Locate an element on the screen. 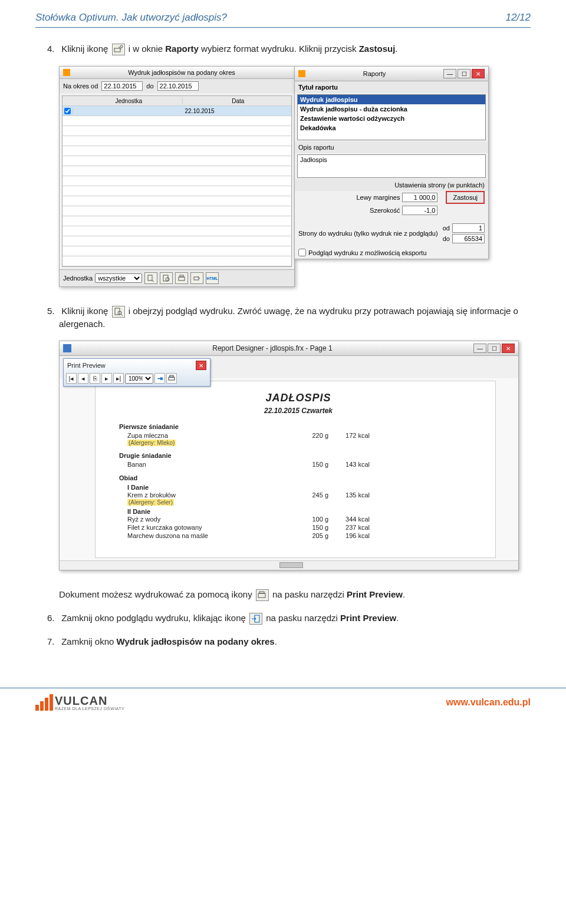 Image resolution: width=566 pixels, height=924 pixels. grid-row-date: 22.10.2015 is located at coordinates (237, 111).